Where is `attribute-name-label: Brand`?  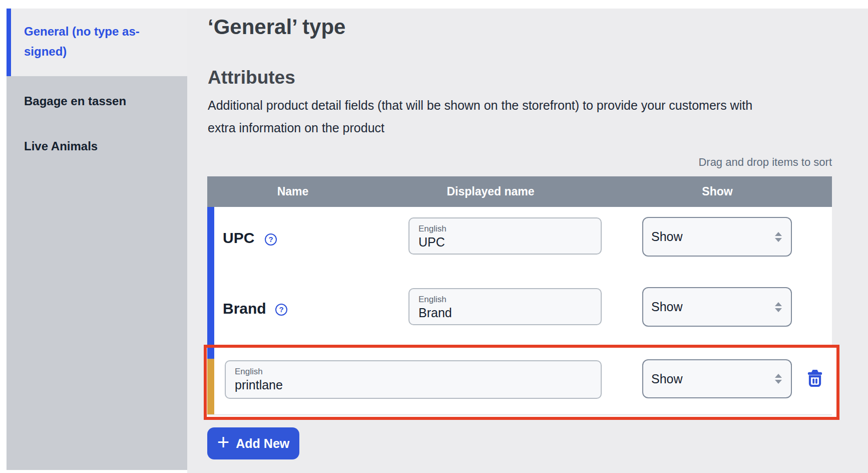
attribute-name-label: Brand is located at coordinates (244, 309).